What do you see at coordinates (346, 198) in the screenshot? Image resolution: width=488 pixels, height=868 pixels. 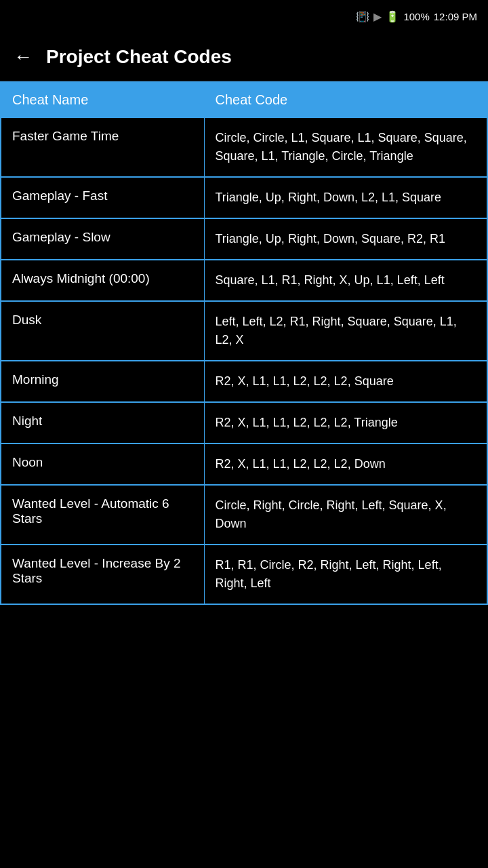 I see `cheat-code-cell: Triangle, Up, Right, Down, L2, L1, Squar…` at bounding box center [346, 198].